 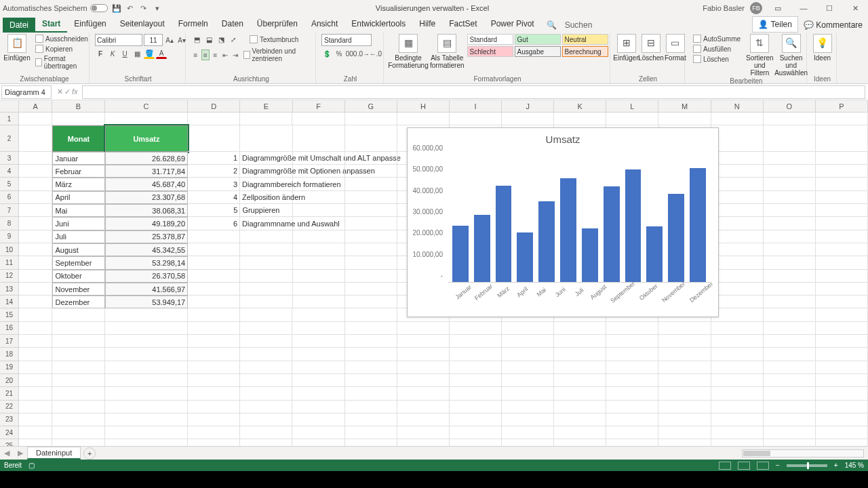 I want to click on cut-button: Ausschneiden, so click(x=62, y=39).